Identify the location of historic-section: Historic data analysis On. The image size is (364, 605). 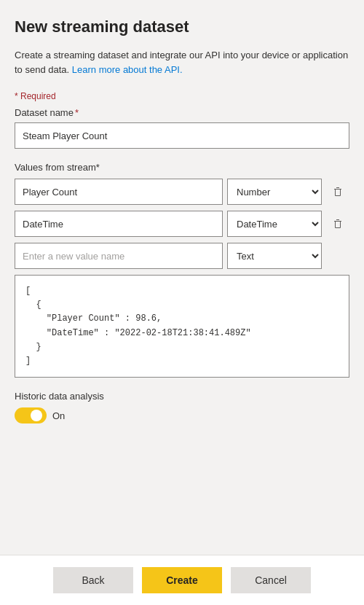
(182, 407).